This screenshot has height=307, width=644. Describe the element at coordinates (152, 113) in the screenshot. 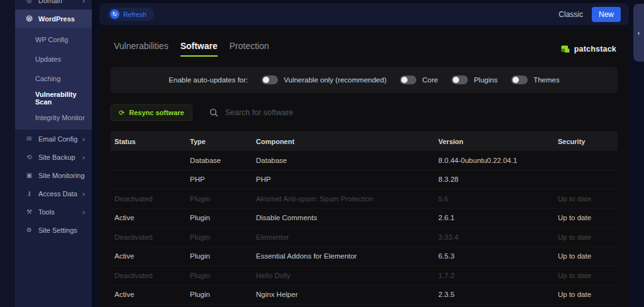

I see `resync-software-button: ⟳ Resync software` at that location.